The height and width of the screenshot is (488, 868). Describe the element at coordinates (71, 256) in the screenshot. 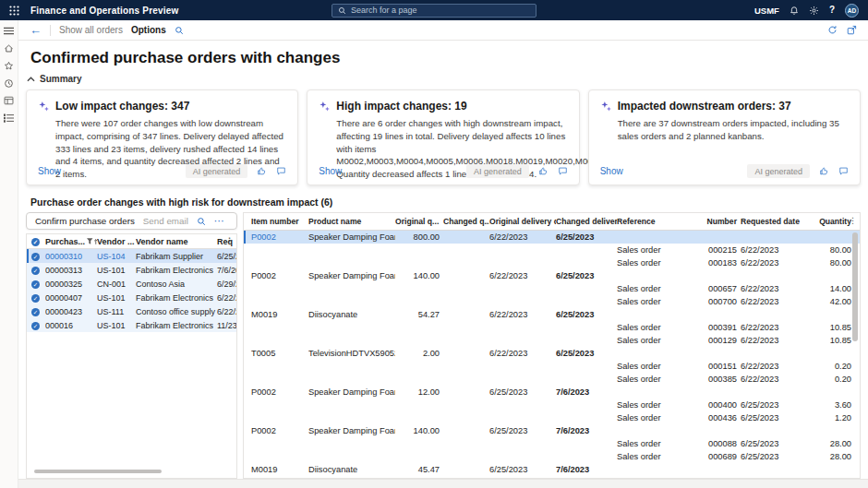

I see `po-number: 00000310` at that location.